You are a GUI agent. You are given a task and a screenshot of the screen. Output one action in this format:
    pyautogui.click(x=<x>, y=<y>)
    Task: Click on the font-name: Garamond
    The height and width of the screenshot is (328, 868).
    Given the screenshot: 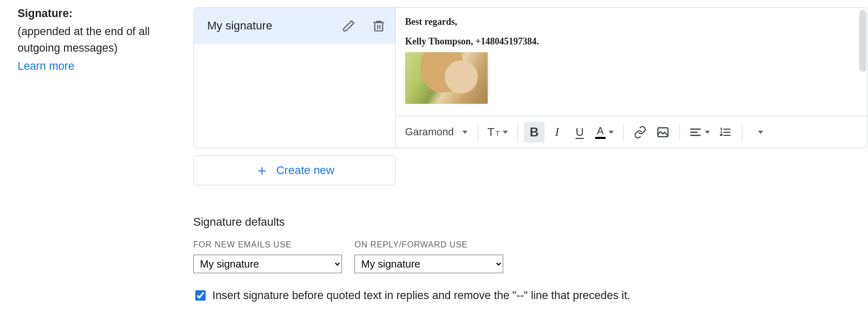 What is the action you would take?
    pyautogui.click(x=430, y=132)
    